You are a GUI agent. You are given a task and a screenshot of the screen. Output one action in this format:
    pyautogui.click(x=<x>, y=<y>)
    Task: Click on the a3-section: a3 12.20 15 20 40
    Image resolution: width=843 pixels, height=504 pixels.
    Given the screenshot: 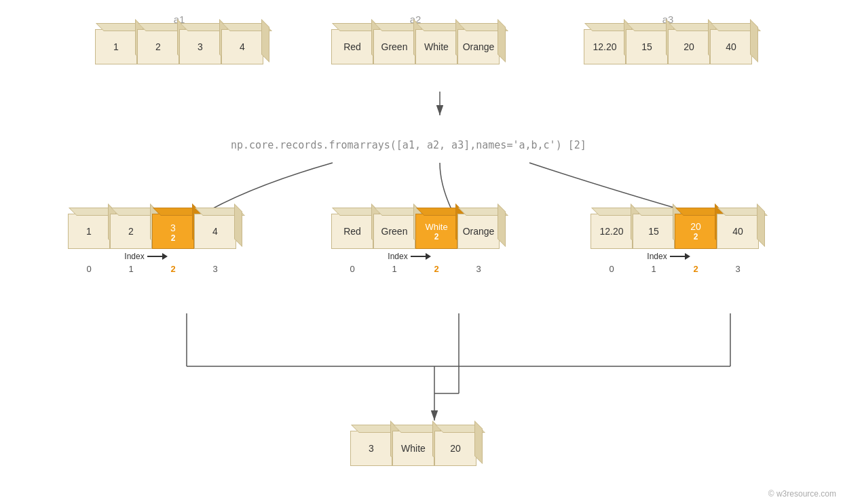 What is the action you would take?
    pyautogui.click(x=668, y=39)
    